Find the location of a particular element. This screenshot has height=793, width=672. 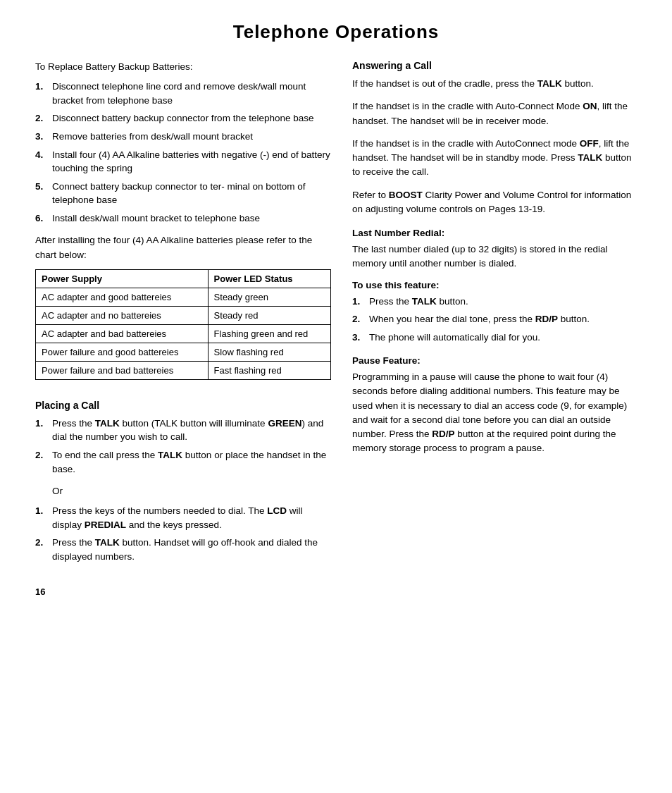

table-row: AC adapter and bad battereiesFlashing gr… is located at coordinates (183, 333).